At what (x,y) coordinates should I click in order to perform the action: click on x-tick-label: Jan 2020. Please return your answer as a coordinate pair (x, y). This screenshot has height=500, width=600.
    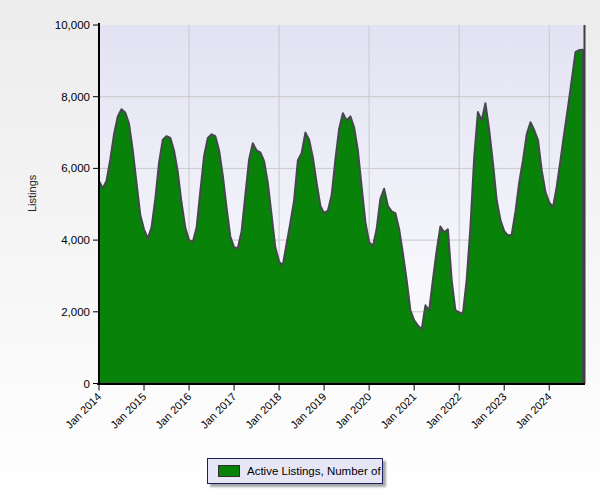
    Looking at the image, I should click on (353, 410).